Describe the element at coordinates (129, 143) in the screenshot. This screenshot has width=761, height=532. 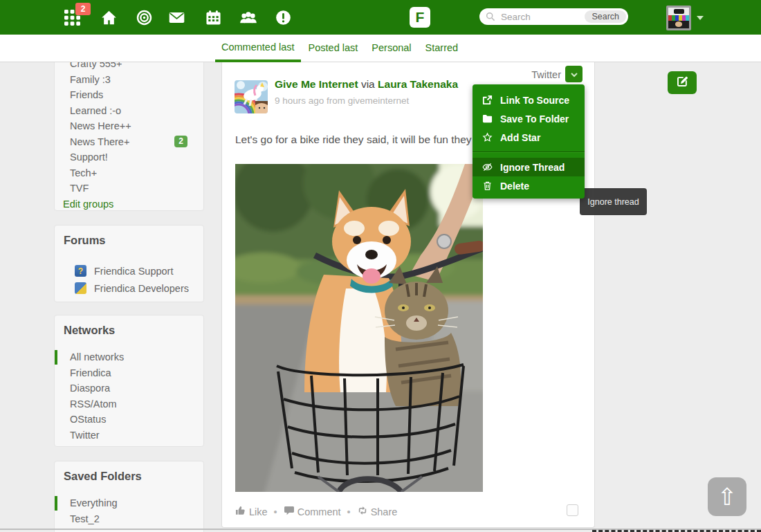
I see `sidebar-group-item: News There+ 2` at that location.